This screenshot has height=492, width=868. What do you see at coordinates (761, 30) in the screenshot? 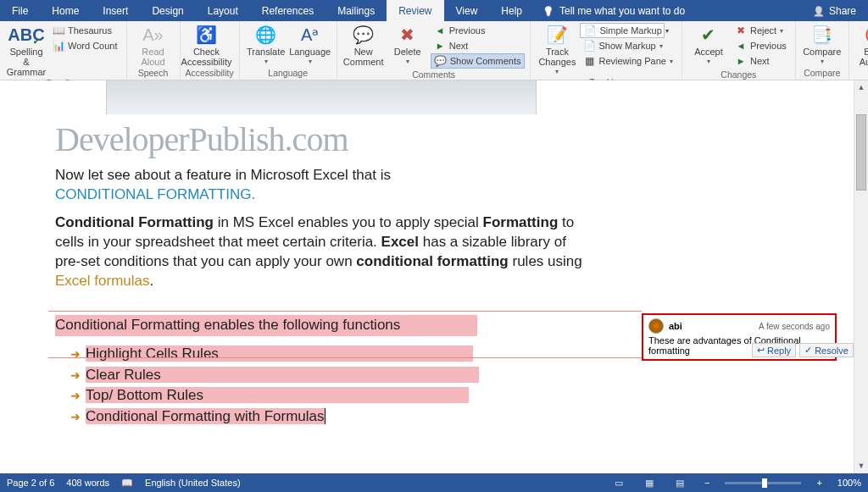
I see `reject-button: ✖Reject` at bounding box center [761, 30].